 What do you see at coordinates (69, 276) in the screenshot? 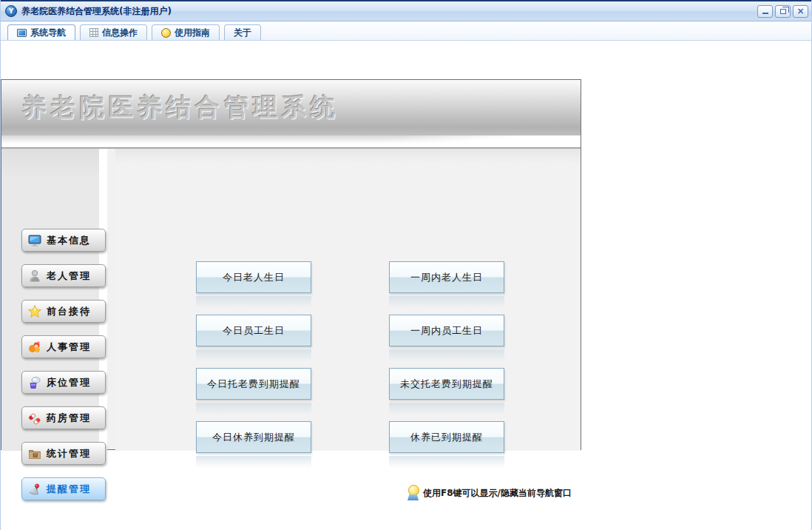
I see `sidebar-item-label: 老人管理` at bounding box center [69, 276].